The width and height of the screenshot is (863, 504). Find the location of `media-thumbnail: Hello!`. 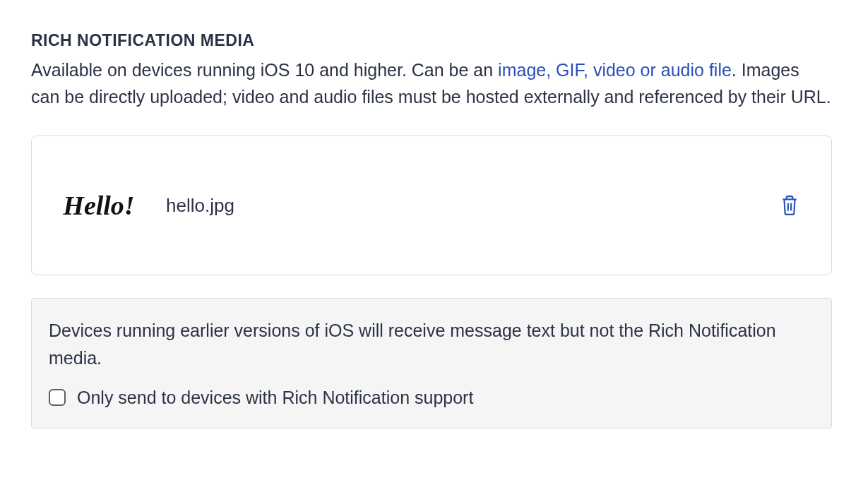

media-thumbnail: Hello! is located at coordinates (99, 205).